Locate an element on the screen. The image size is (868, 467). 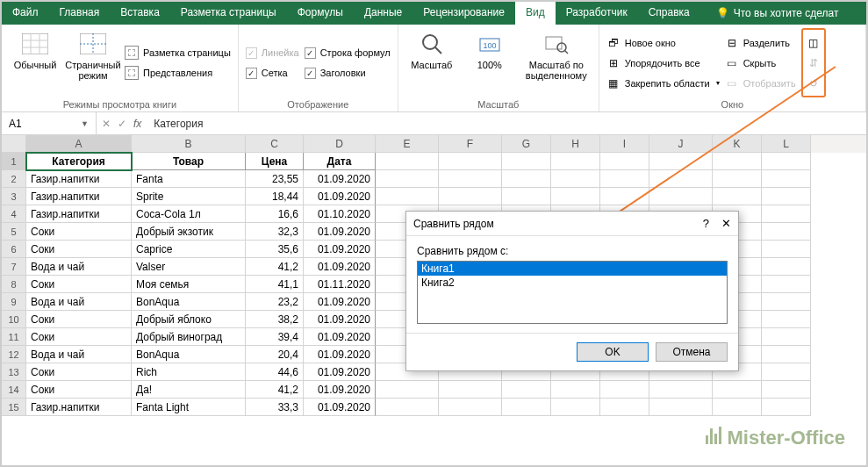
cell: Valser is located at coordinates (189, 267).